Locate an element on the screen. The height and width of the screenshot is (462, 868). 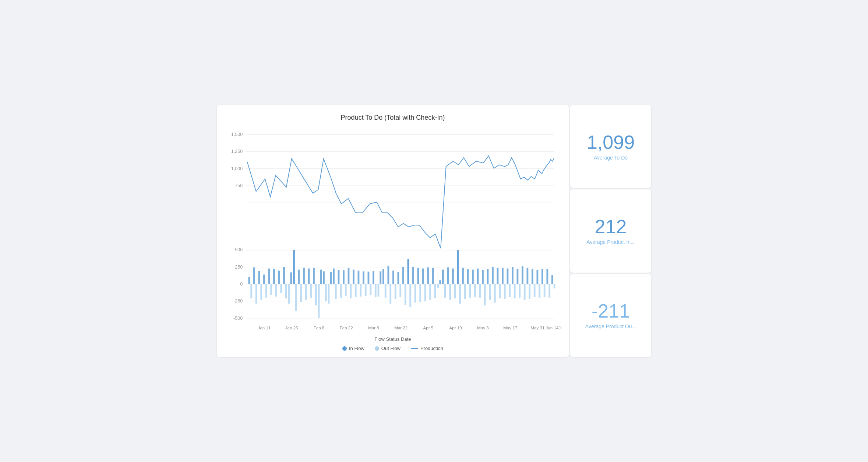
legend-outflow: Out Flow is located at coordinates (388, 349).